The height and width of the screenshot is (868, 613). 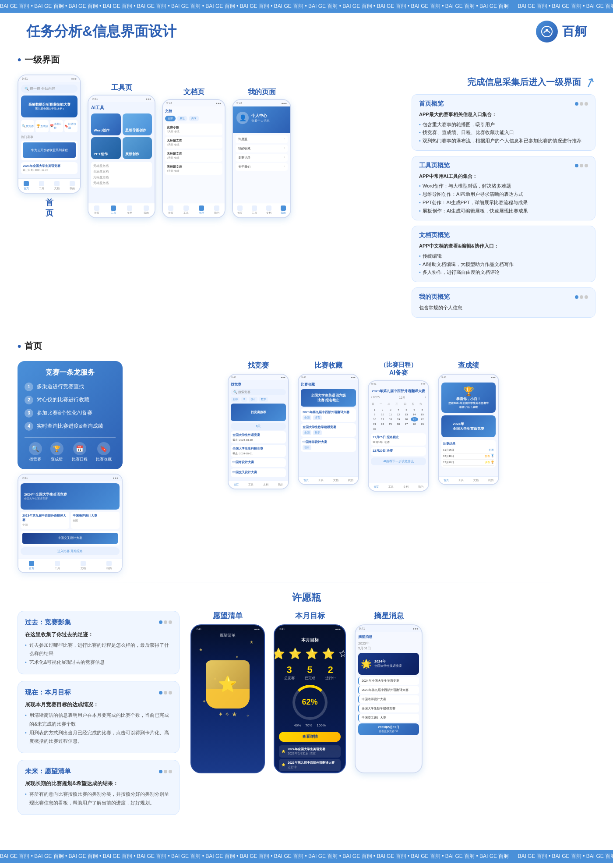 What do you see at coordinates (137, 124) in the screenshot?
I see `mindmap-tool: 思维导图创作` at bounding box center [137, 124].